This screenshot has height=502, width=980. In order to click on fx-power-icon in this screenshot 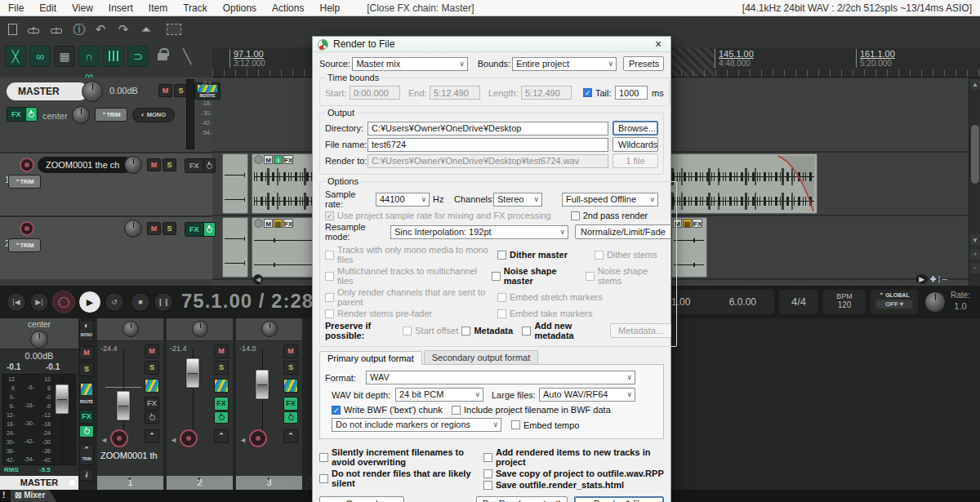, I will do `click(209, 230)`.